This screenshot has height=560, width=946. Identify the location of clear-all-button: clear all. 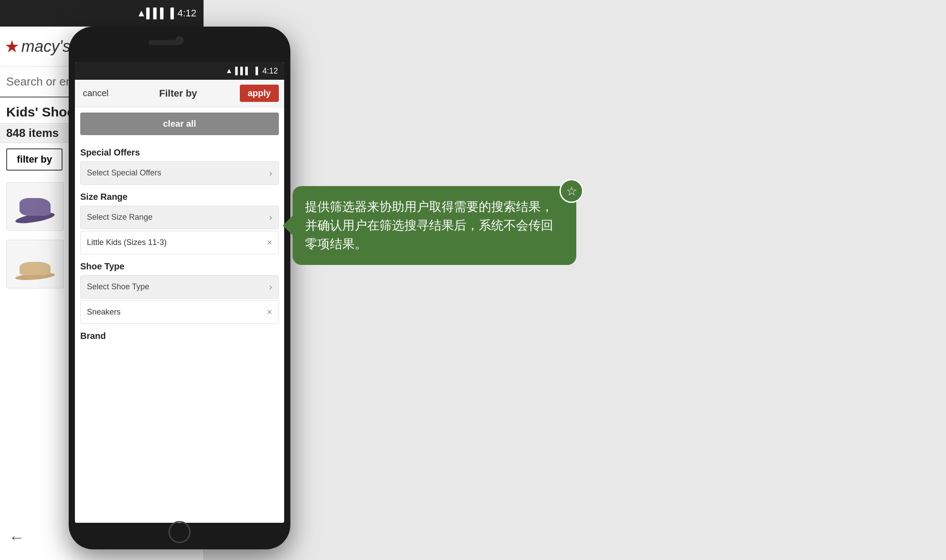
(180, 124).